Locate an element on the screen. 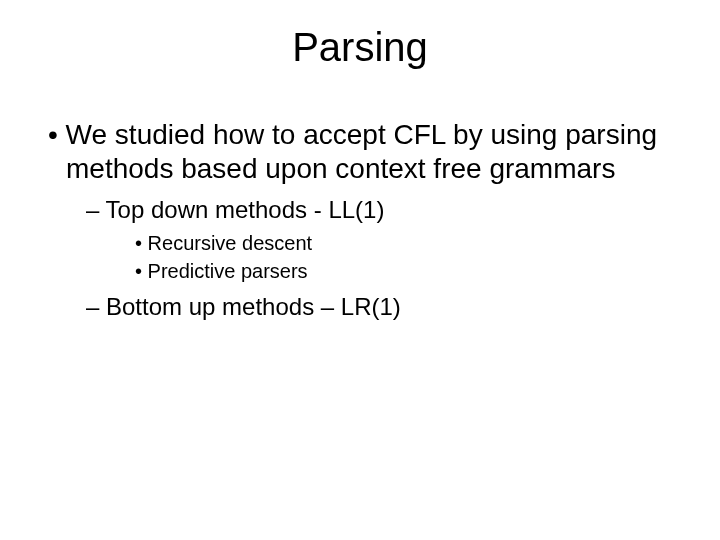 The width and height of the screenshot is (720, 540). sub-bullet-group: Recursive descent Predictive parsers is located at coordinates (360, 258).